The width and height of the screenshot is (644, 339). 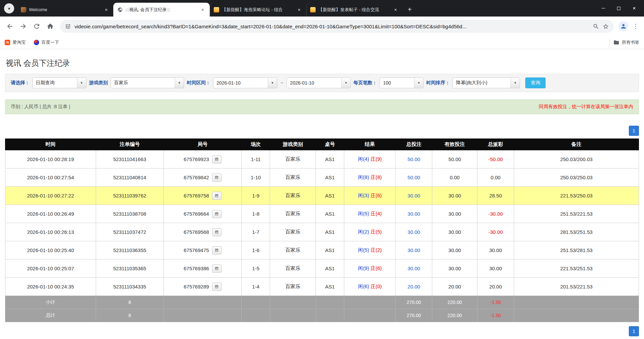 What do you see at coordinates (619, 8) in the screenshot?
I see `maximize-icon` at bounding box center [619, 8].